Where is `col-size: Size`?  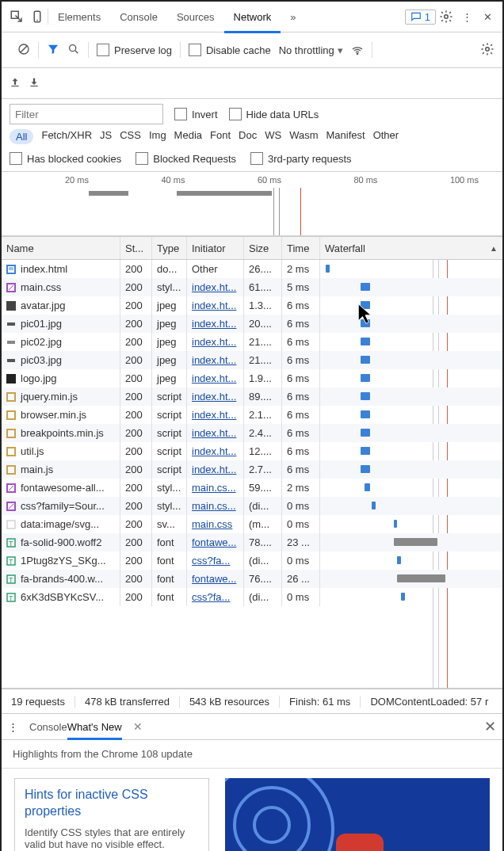 col-size: Size is located at coordinates (263, 248).